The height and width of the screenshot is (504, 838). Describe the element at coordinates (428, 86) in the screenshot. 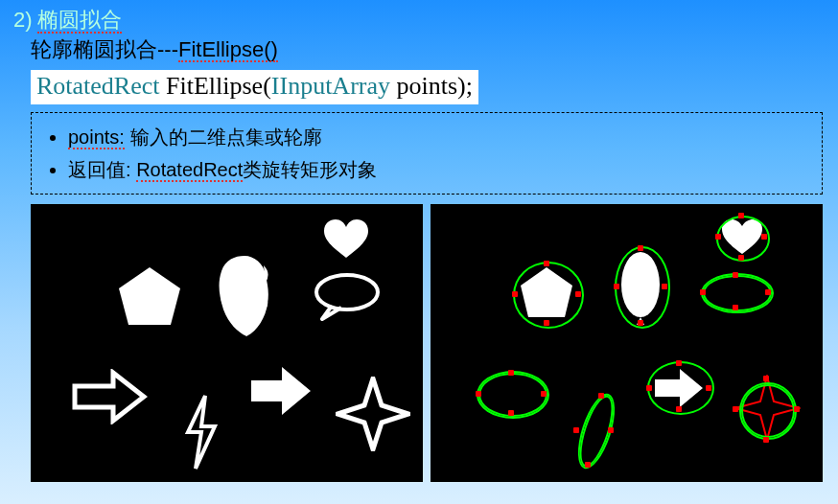

I see `sig-param-name: points` at that location.